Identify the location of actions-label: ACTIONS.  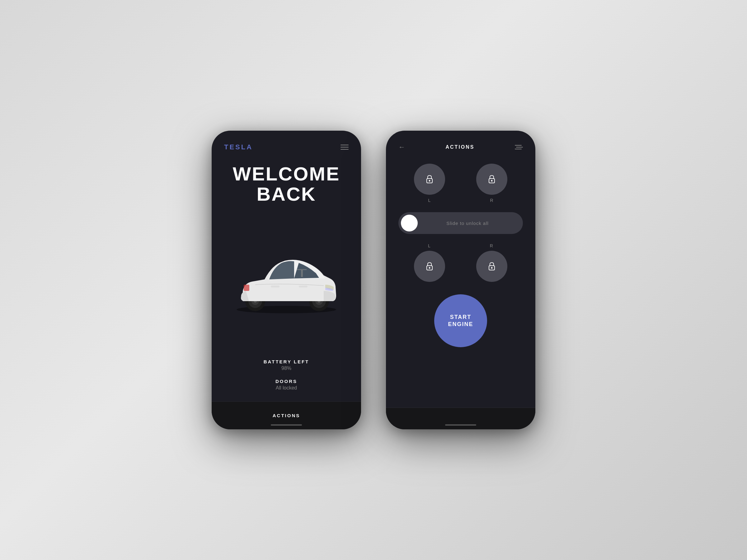
(286, 416).